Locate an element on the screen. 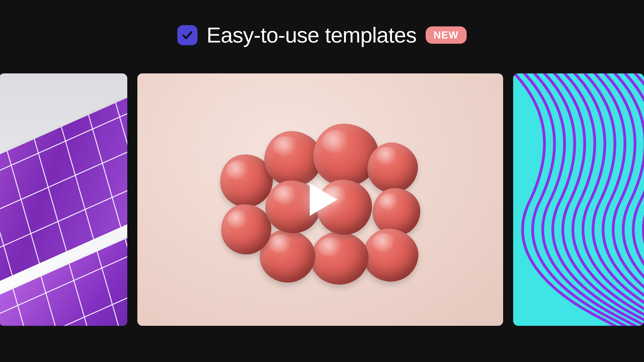 Image resolution: width=644 pixels, height=362 pixels. template-card-purple-tiles is located at coordinates (64, 200).